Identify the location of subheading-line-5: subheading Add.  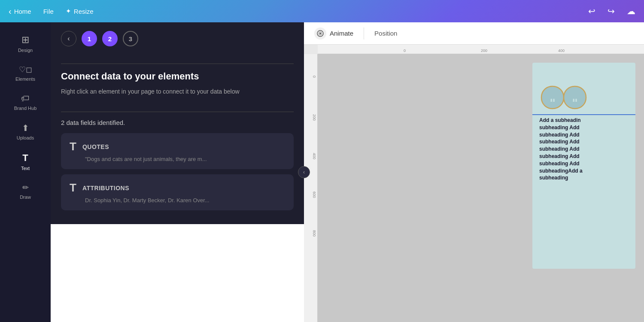
(584, 149).